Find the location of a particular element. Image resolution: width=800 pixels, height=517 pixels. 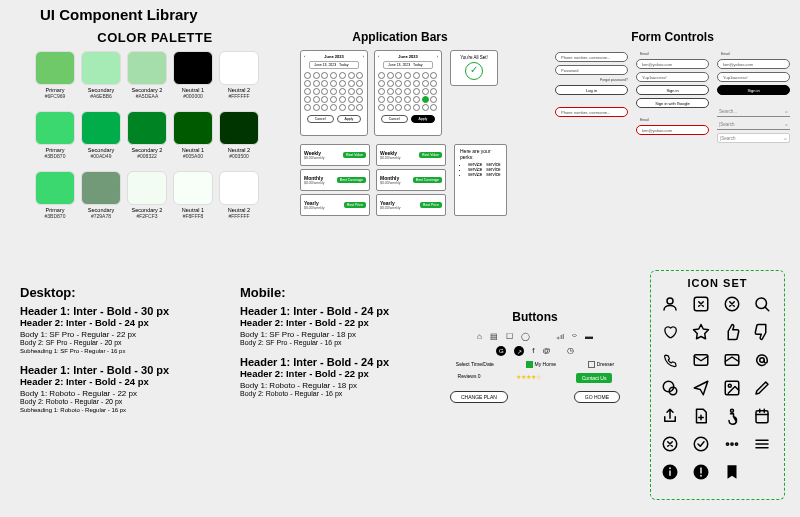

social-icon: @ is located at coordinates (547, 351).